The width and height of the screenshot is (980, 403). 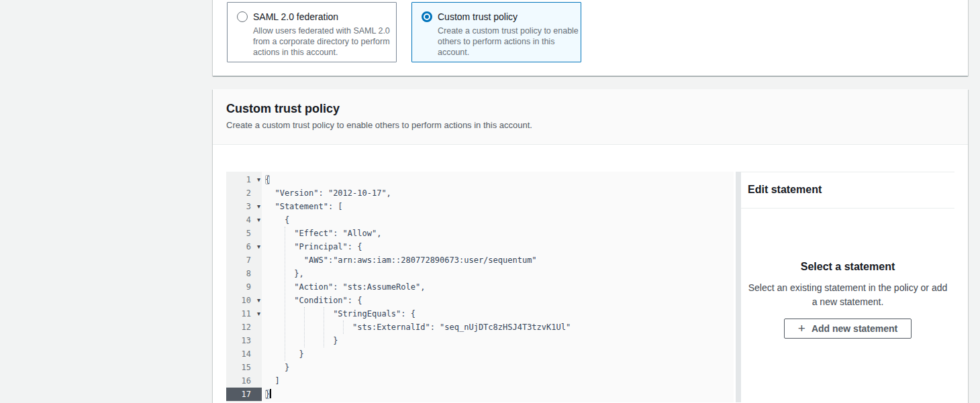 What do you see at coordinates (244, 180) in the screenshot?
I see `line-number: 1▾` at bounding box center [244, 180].